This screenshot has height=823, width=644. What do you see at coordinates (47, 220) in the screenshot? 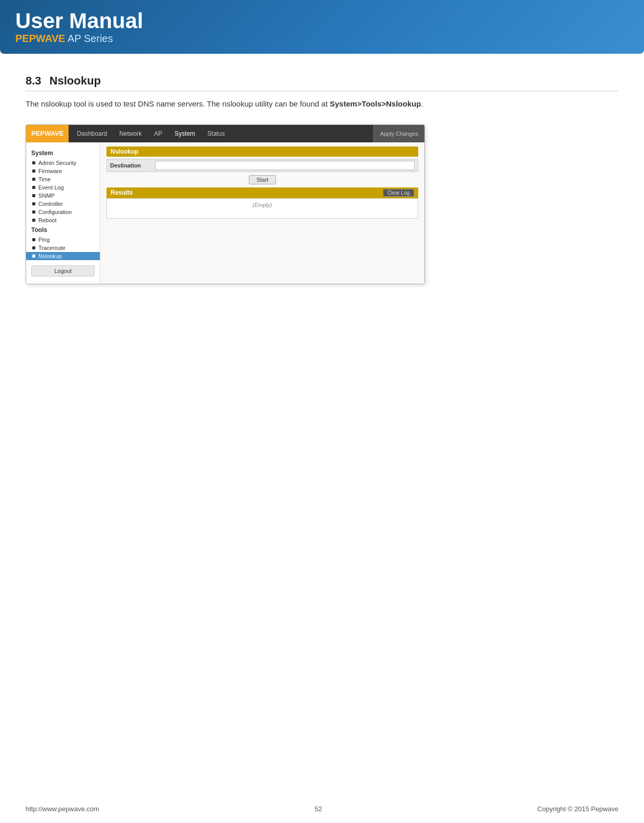
I see `sidebar-item-label: Reboot` at bounding box center [47, 220].